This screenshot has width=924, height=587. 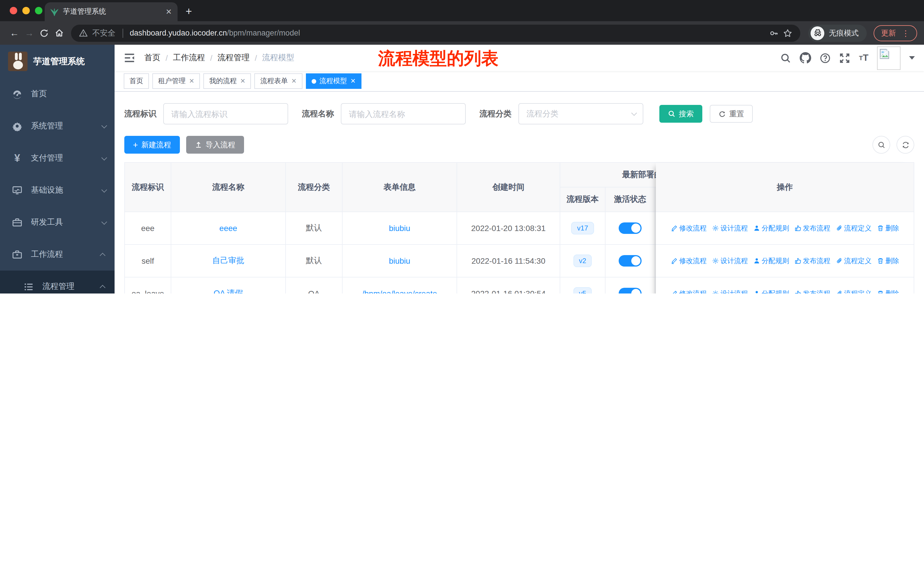 What do you see at coordinates (189, 58) in the screenshot?
I see `breadcrumb-workflow: 工作流程` at bounding box center [189, 58].